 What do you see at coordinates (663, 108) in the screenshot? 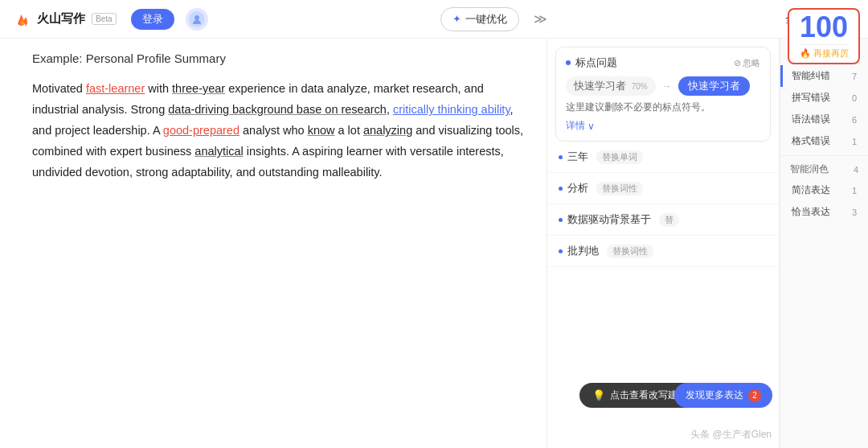
I see `card-desc: 这里建议删除不必要的标点符号。` at bounding box center [663, 108].